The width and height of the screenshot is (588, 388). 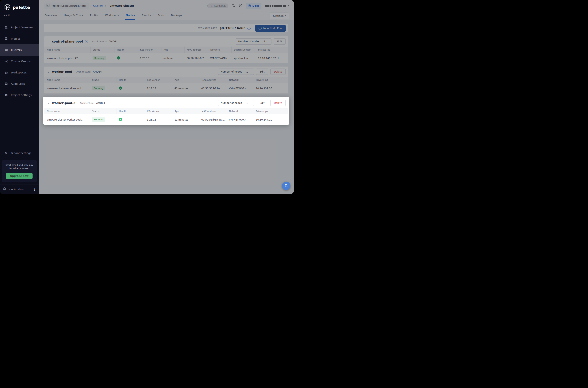 I want to click on chart-icon, so click(x=6, y=27).